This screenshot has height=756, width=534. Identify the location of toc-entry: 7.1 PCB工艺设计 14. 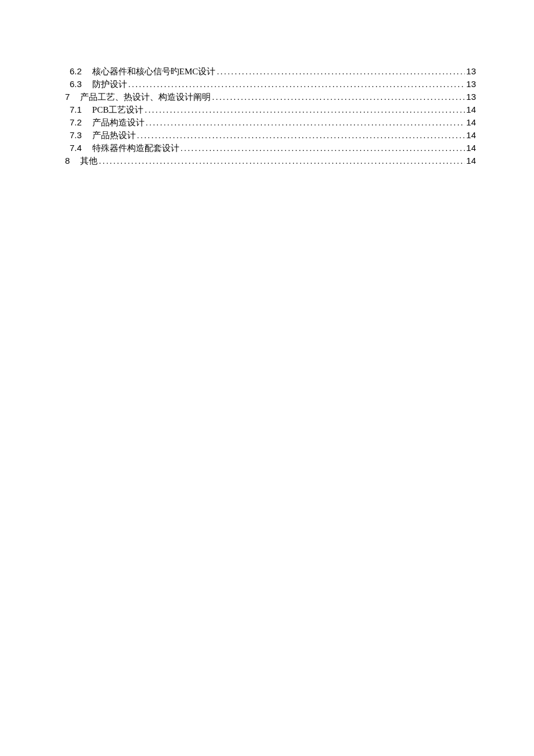
(270, 110).